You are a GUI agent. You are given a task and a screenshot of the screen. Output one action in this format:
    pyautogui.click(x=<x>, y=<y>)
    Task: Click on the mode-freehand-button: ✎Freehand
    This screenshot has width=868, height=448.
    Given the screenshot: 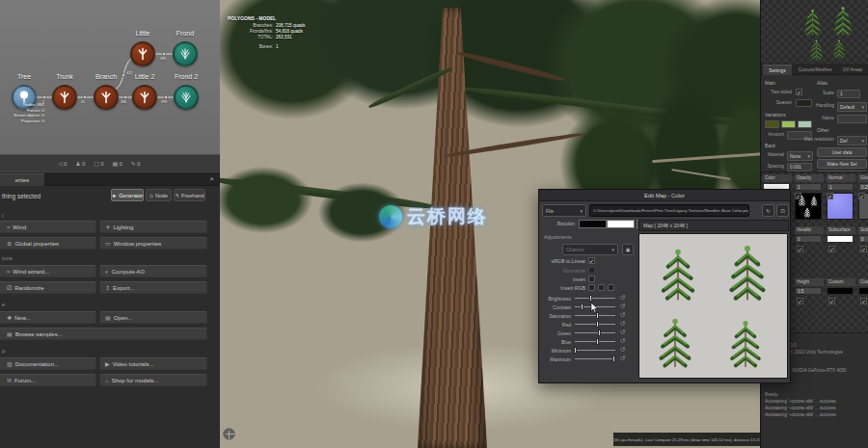 What is the action you would take?
    pyautogui.click(x=189, y=195)
    